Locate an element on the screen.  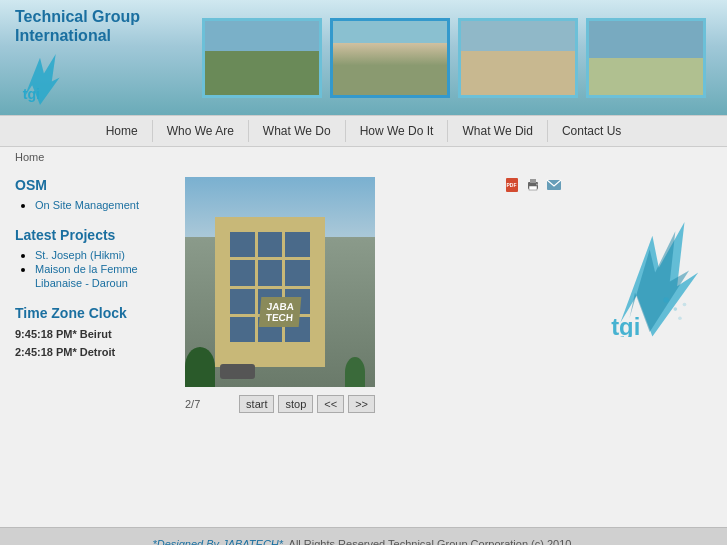
header-images is located at coordinates (454, 58).